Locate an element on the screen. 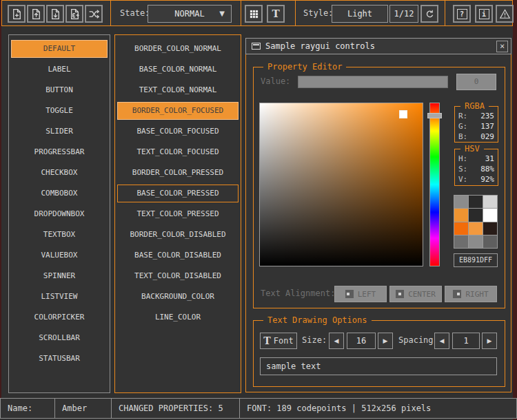 The image size is (517, 420). property-item-line_color: LINE_COLOR is located at coordinates (178, 317).